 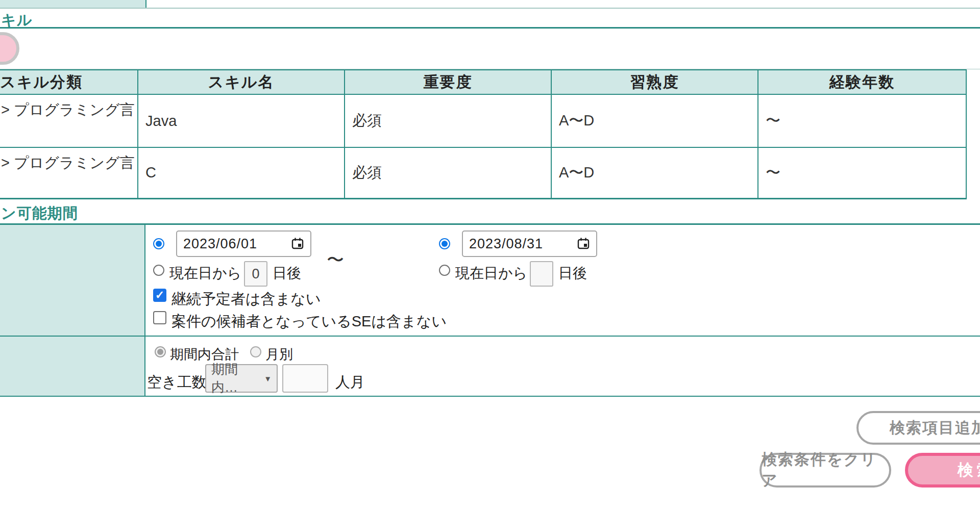 What do you see at coordinates (238, 378) in the screenshot?
I see `manmonth-period-select-value: 期間内…` at bounding box center [238, 378].